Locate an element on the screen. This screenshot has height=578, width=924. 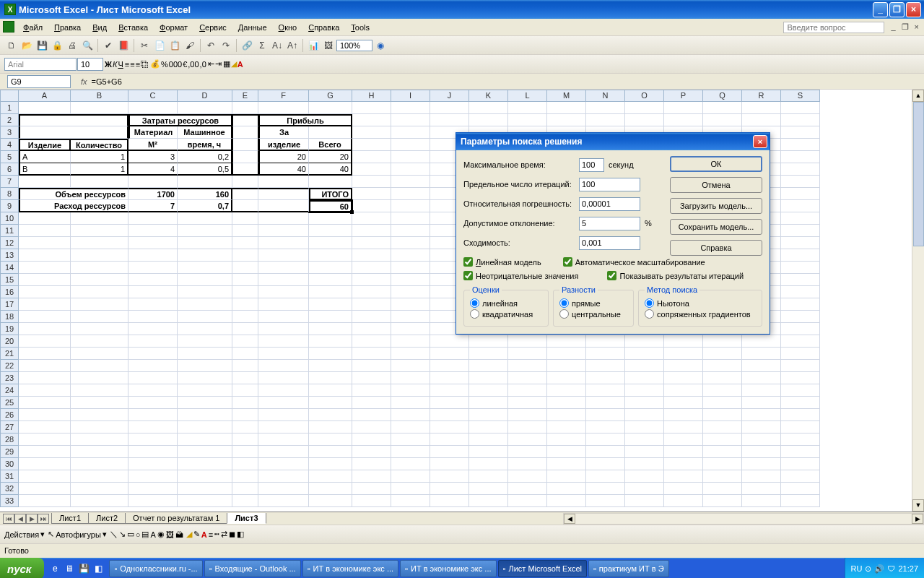
cell-I10 is located at coordinates (411, 218).